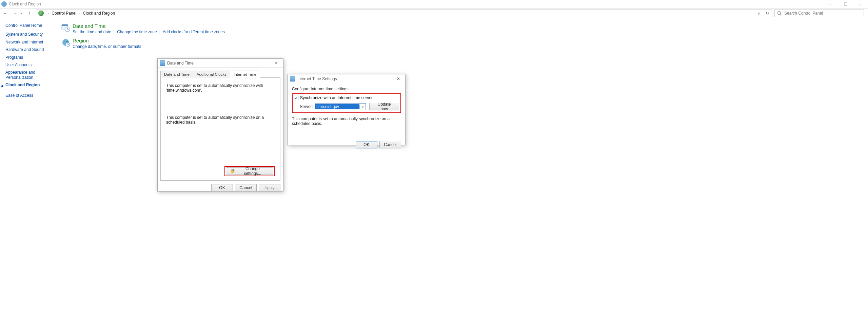 The image size is (868, 326). Describe the element at coordinates (347, 110) in the screenshot. I see `dialog-internet-time: Internet Time Settings ✕ Configure Inter…` at that location.